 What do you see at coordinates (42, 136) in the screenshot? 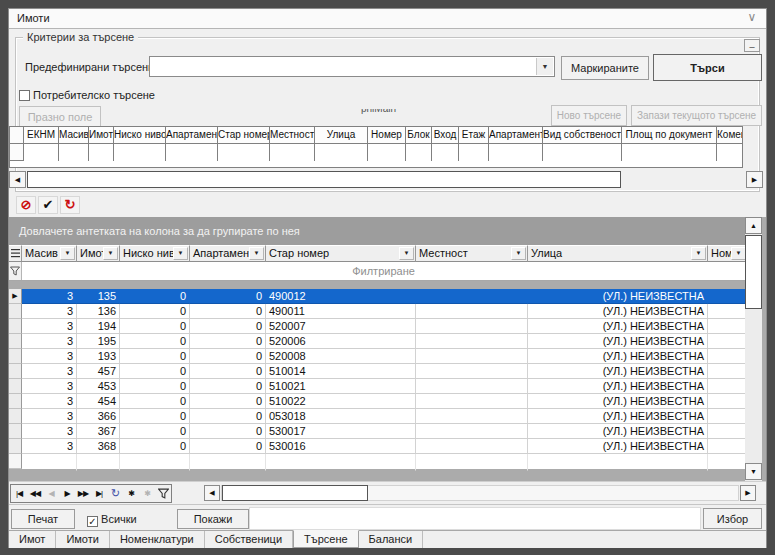
I see `criteria-column-header: ЕКНМ` at bounding box center [42, 136].